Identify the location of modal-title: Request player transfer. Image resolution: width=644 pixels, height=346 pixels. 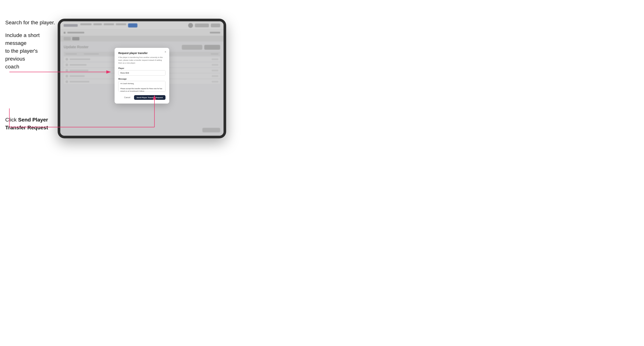
(142, 53).